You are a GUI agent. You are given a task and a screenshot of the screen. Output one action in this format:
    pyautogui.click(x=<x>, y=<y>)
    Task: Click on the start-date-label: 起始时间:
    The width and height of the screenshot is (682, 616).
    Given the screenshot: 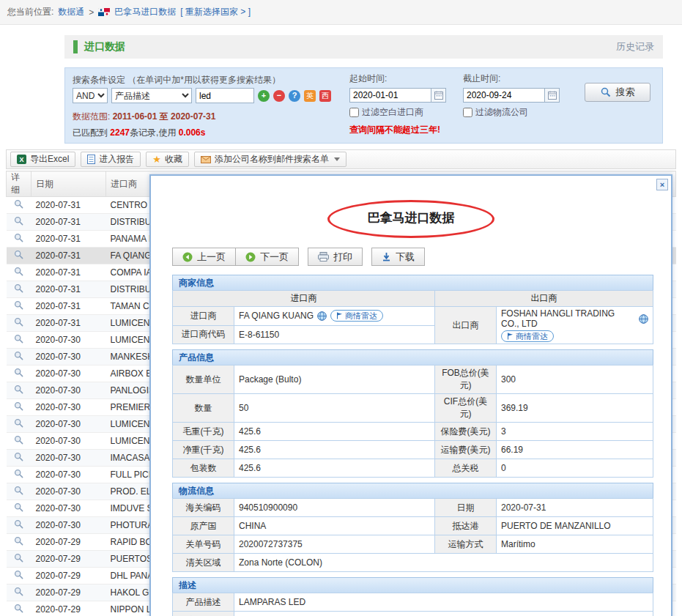 What is the action you would take?
    pyautogui.click(x=398, y=79)
    